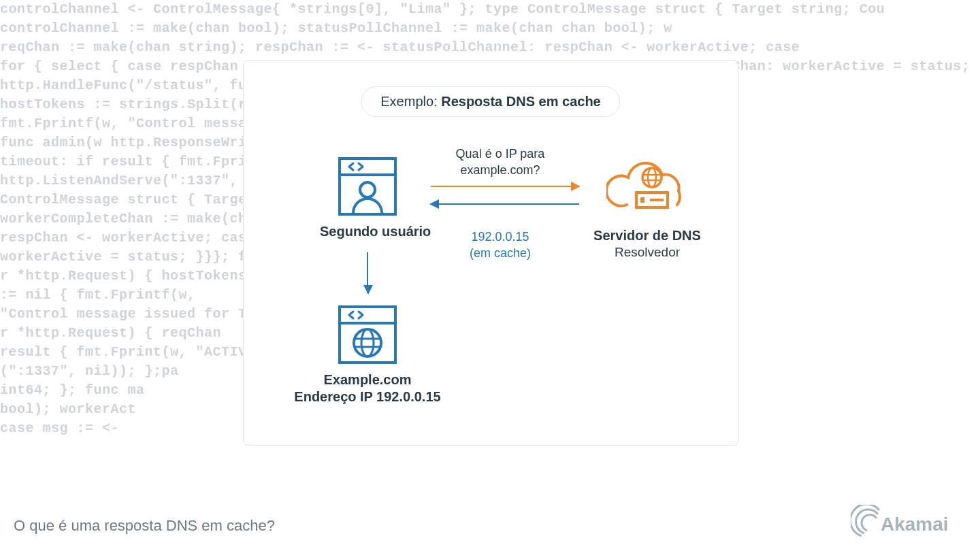 Image resolution: width=980 pixels, height=551 pixels. Describe the element at coordinates (368, 397) in the screenshot. I see `site-ip: Endereço IP 192.0.0.15` at that location.